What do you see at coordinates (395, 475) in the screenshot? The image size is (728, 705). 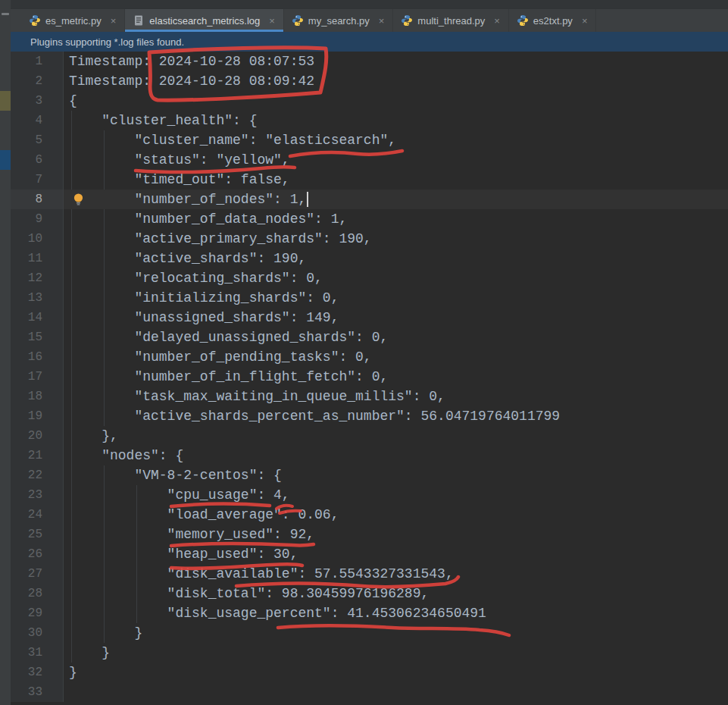 I see `line-text: "VM-8-2-centos": {` at bounding box center [395, 475].